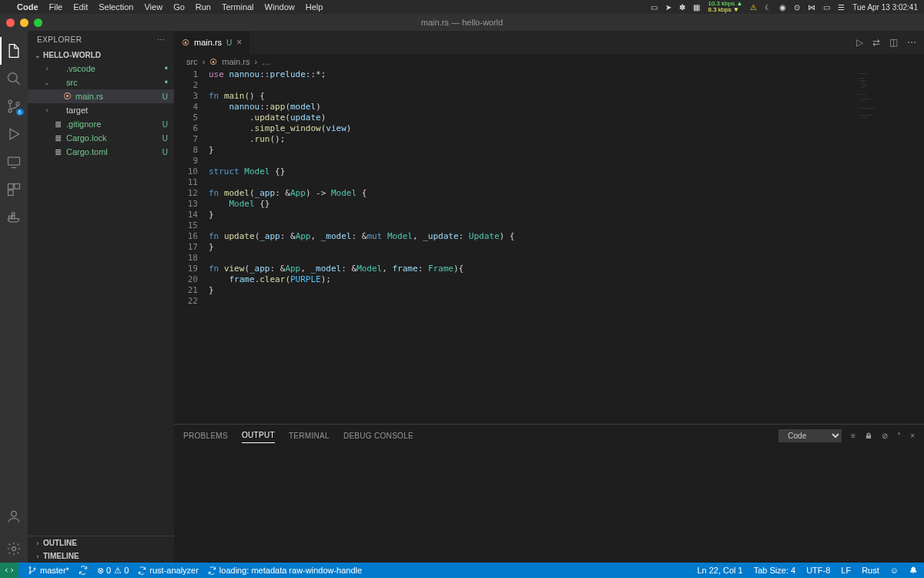  I want to click on activity-docker, so click(14, 217).